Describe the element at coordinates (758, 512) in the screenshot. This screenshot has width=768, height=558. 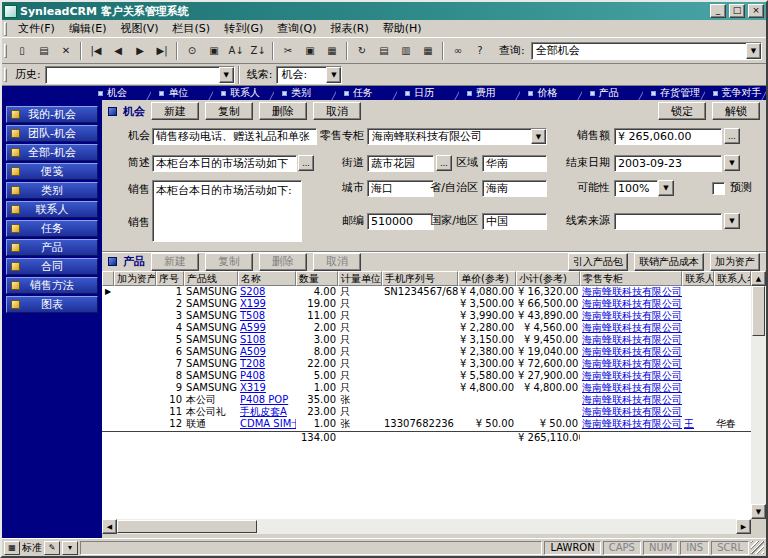
I see `scroll-down-icon: ▼` at that location.